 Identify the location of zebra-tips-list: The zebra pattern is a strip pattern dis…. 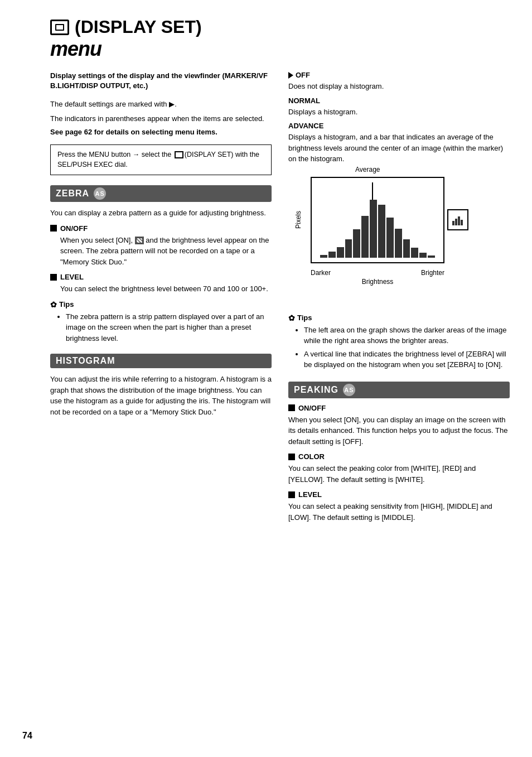
(168, 328).